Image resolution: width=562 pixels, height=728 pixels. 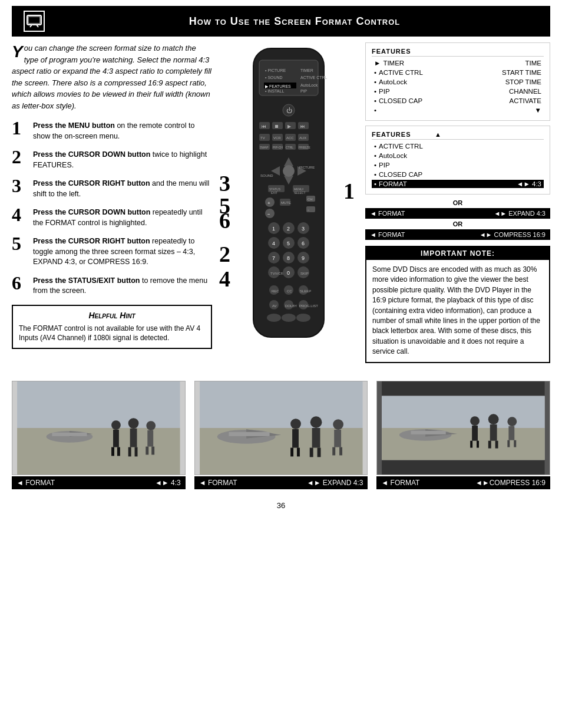 I want to click on svg-text: PROG.LIST, so click(x=309, y=306).